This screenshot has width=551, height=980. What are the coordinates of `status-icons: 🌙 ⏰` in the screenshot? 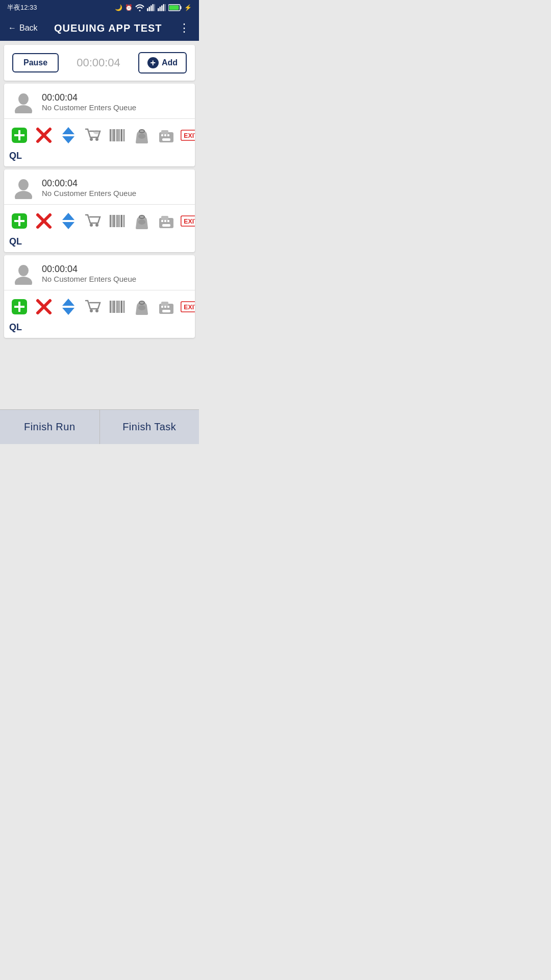 It's located at (153, 8).